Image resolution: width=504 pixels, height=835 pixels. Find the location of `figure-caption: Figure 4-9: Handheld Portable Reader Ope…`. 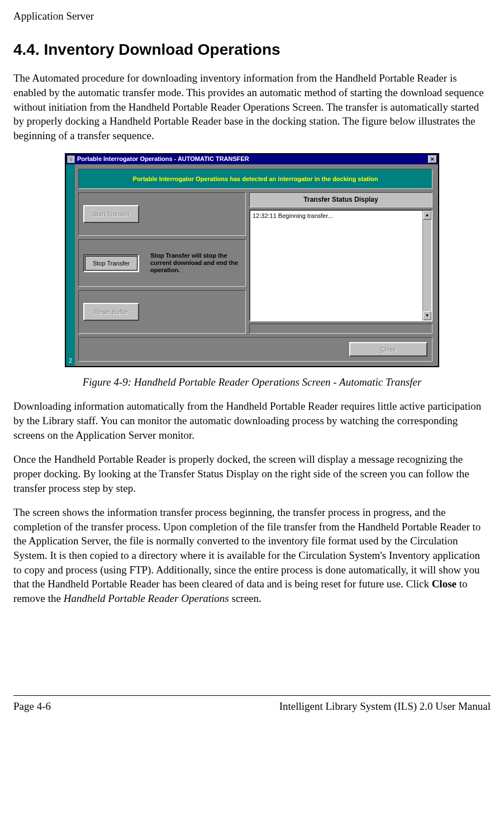

figure-caption: Figure 4-9: Handheld Portable Reader Ope… is located at coordinates (252, 382).